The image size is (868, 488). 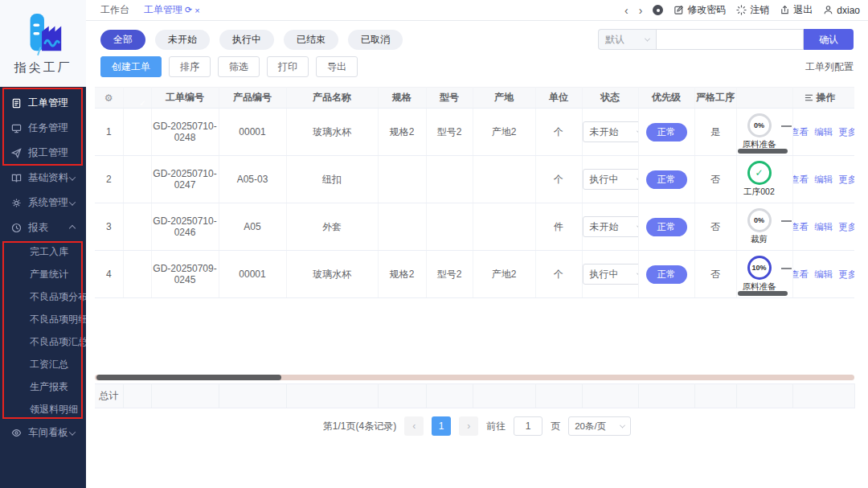 I want to click on sort-button: 排序, so click(x=190, y=67).